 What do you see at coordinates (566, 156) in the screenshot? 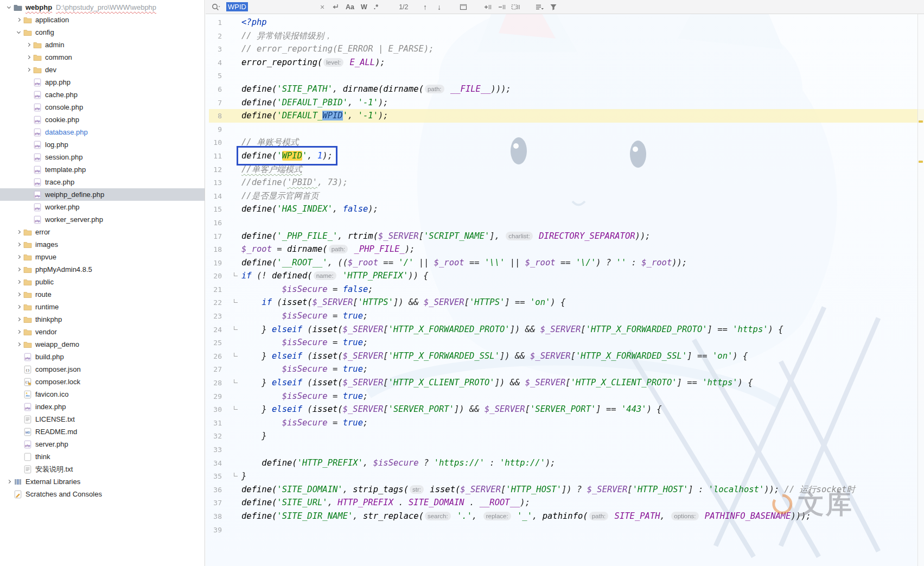
I see `code-line-11: 11define('WPID', 1);` at bounding box center [566, 156].